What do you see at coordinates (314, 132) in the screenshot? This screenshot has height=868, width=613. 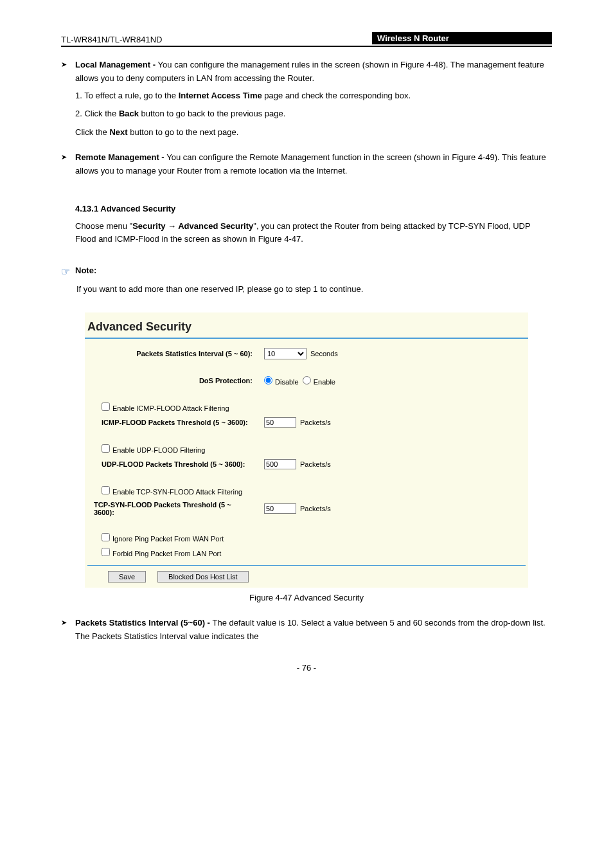 I see `step-3: Click the Next button to go to the next …` at bounding box center [314, 132].